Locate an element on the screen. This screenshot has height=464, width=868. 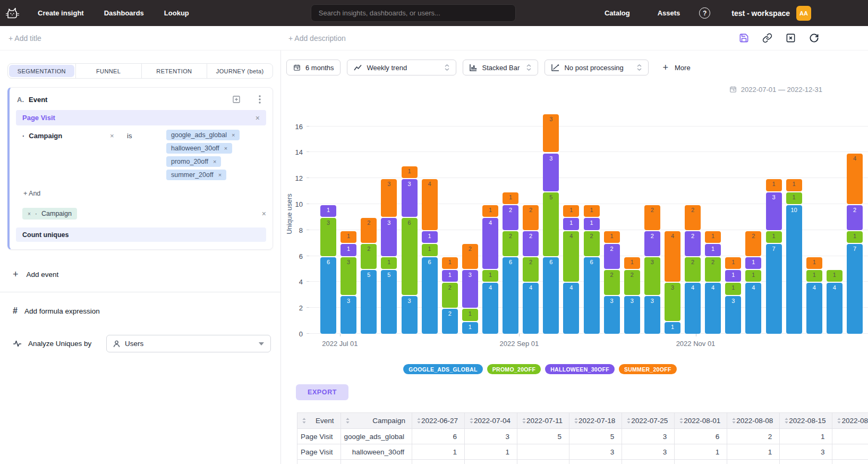
nav-link-dashboards: Dashboards is located at coordinates (124, 13).